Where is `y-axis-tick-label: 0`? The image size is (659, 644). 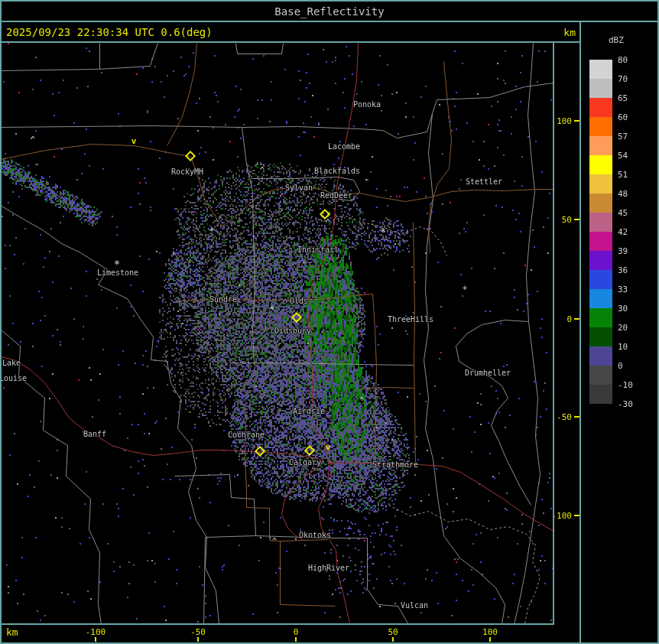
y-axis-tick-label: 0 is located at coordinates (557, 320).